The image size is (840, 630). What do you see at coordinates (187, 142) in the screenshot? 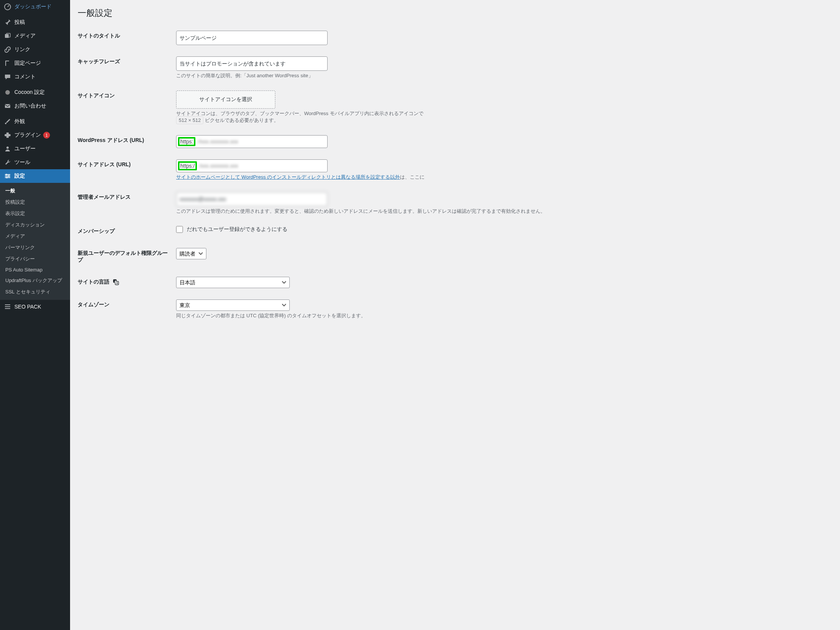
I see `https-highlight: https:` at bounding box center [187, 142].